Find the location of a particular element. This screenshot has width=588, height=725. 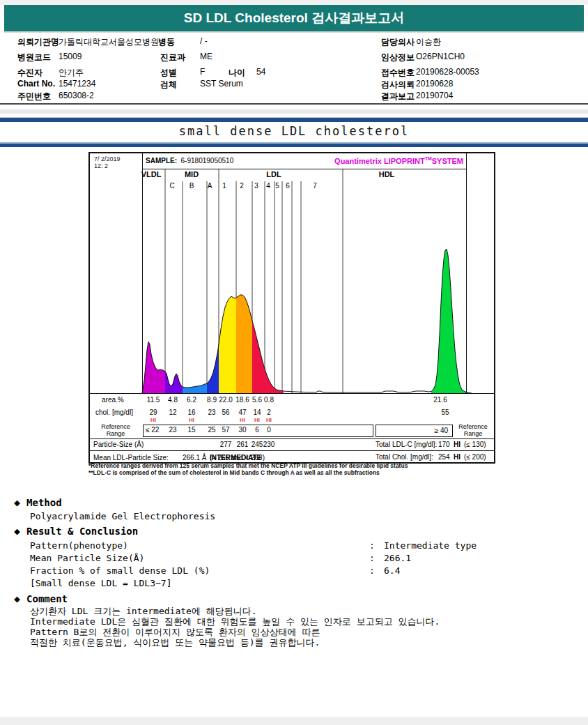

area-percent-value: 18.6 is located at coordinates (242, 400).